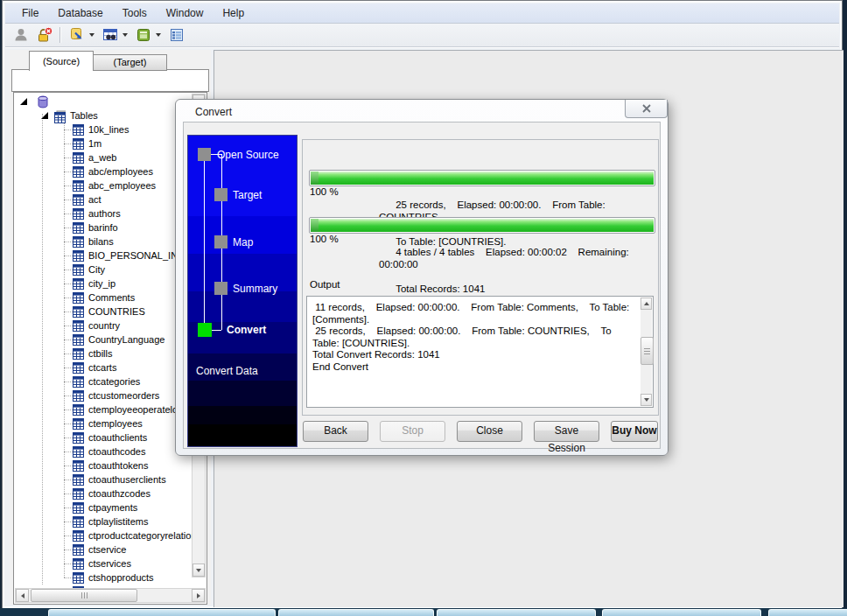 This screenshot has height=616, width=847. I want to click on table-viewer-icon, so click(110, 35).